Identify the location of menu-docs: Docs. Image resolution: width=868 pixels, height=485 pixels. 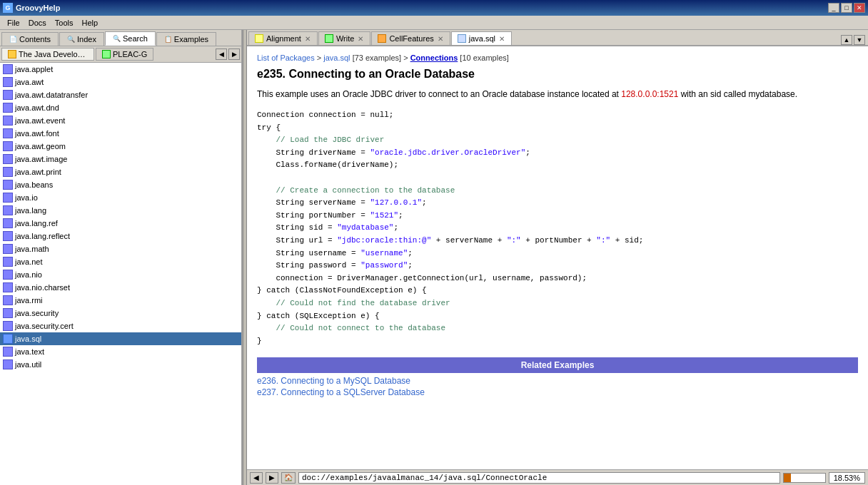
(37, 23).